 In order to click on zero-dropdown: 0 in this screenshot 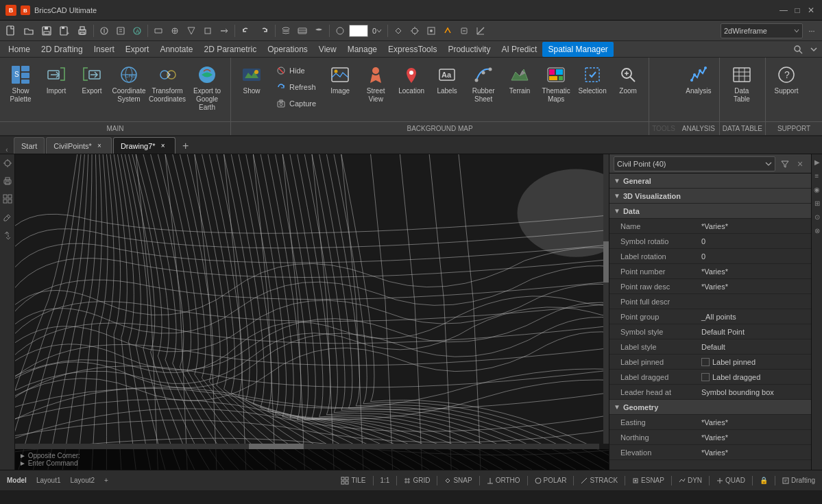, I will do `click(377, 31)`.